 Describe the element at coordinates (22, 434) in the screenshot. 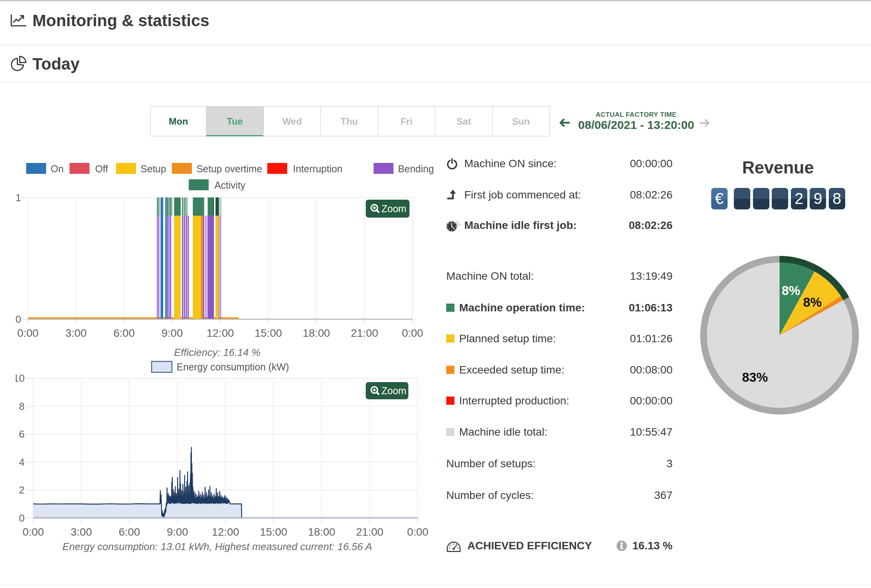

I see `svg-text: 6` at that location.